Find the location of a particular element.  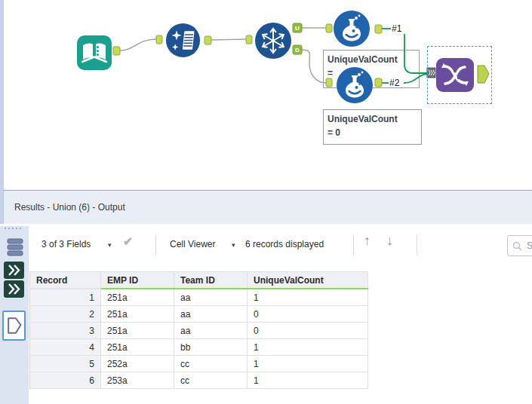

table-row: 4 251a bb 1 is located at coordinates (199, 347).